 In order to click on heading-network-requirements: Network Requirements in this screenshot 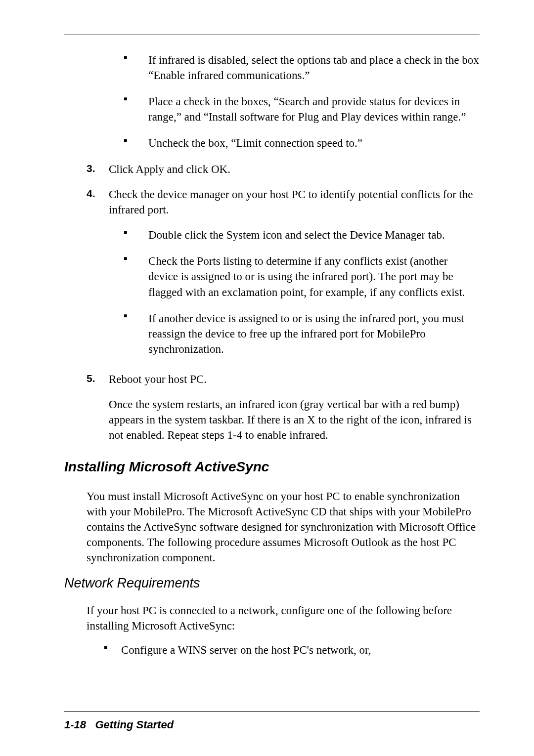, I will do `click(272, 583)`.